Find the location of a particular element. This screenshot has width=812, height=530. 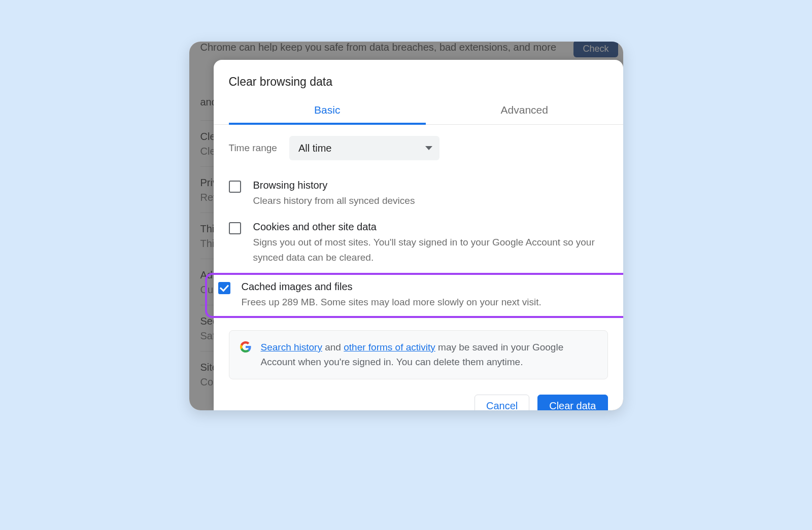

tab-basic: Basic is located at coordinates (328, 112).